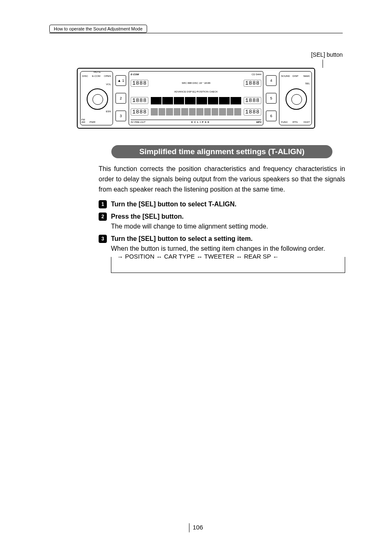 This screenshot has width=392, height=557. I want to click on step-2: 2 Press the [SEL] button. The mode will …, so click(222, 222).